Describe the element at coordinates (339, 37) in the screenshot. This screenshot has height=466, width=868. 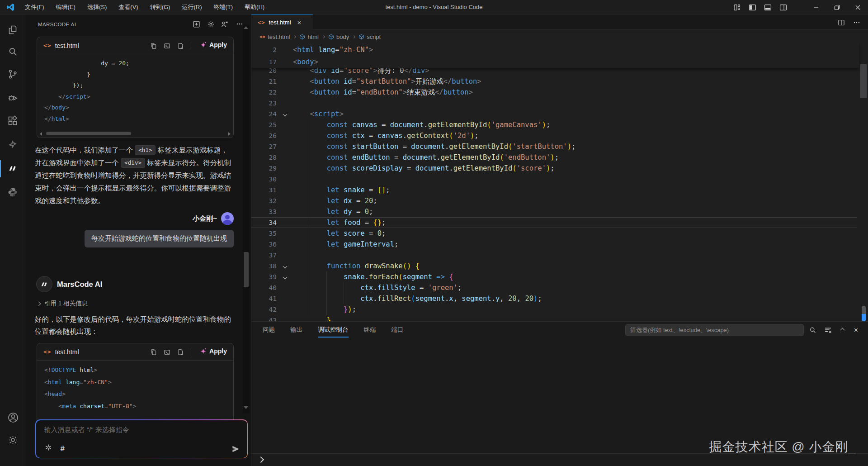
I see `breadcrumb-item: body` at that location.